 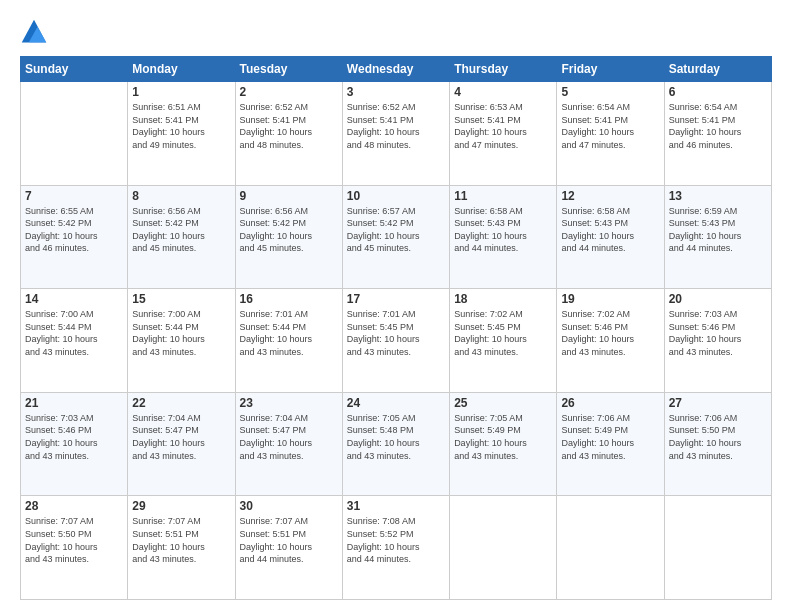 What do you see at coordinates (74, 506) in the screenshot?
I see `day-number: 28` at bounding box center [74, 506].